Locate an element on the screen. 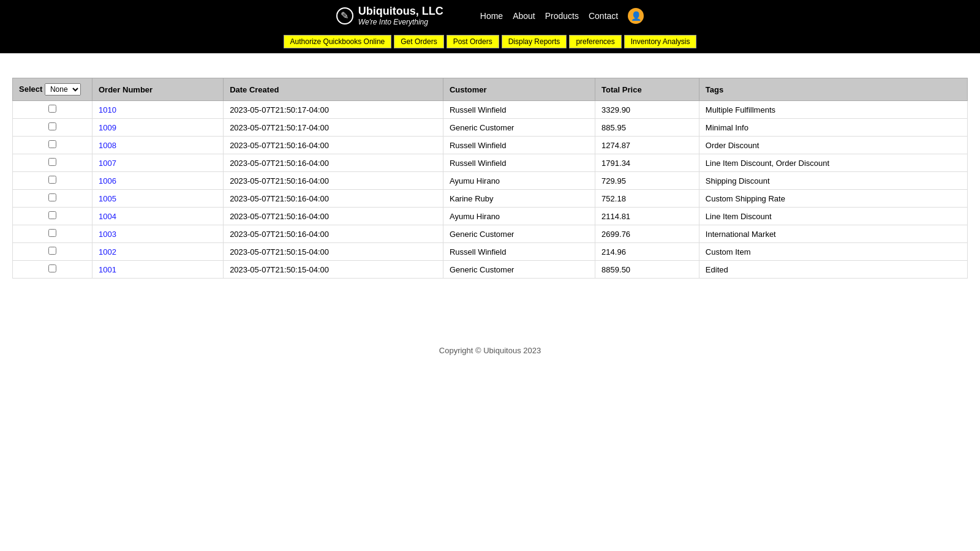  table-row: 10062023-05-07T21:50:16-04:00Ayumu Hiran… is located at coordinates (490, 181).